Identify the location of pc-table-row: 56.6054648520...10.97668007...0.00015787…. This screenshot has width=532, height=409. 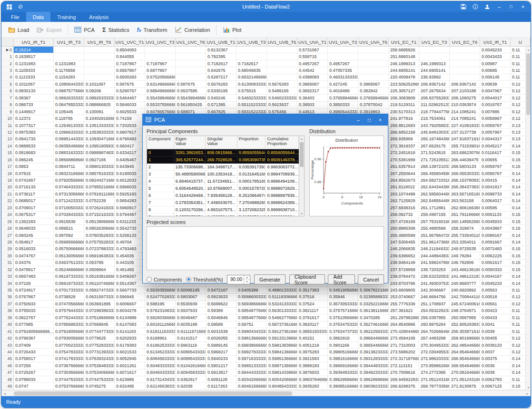
(223, 188).